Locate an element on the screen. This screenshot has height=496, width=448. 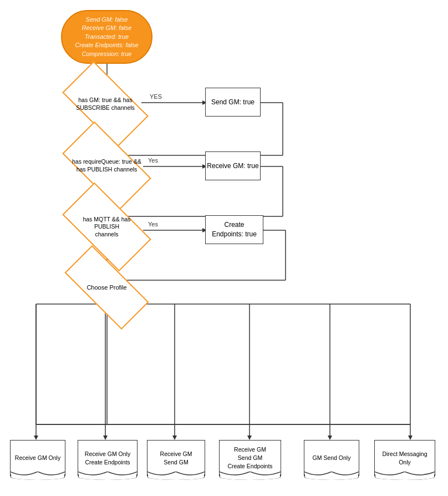
choose-profile: Choose Profile is located at coordinates (106, 287).